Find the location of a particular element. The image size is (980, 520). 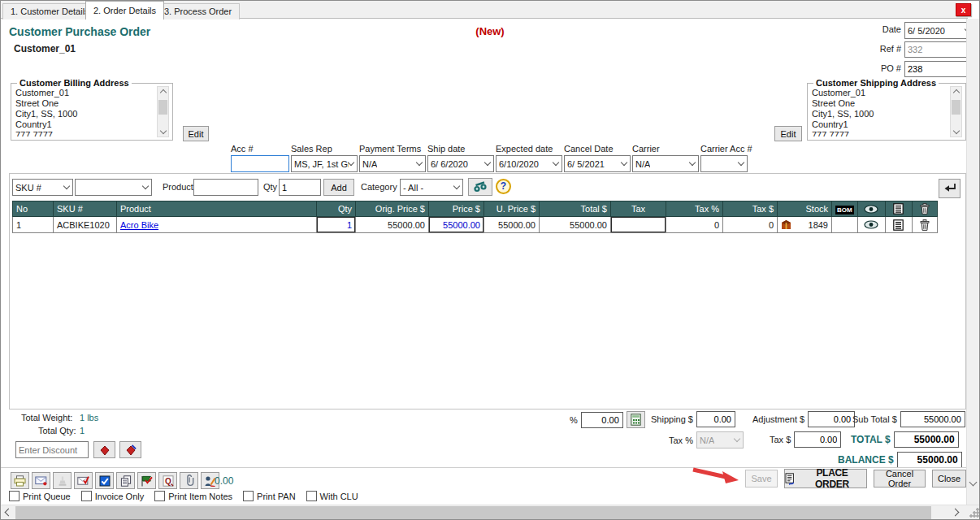

carrier-select: N/A is located at coordinates (666, 164).